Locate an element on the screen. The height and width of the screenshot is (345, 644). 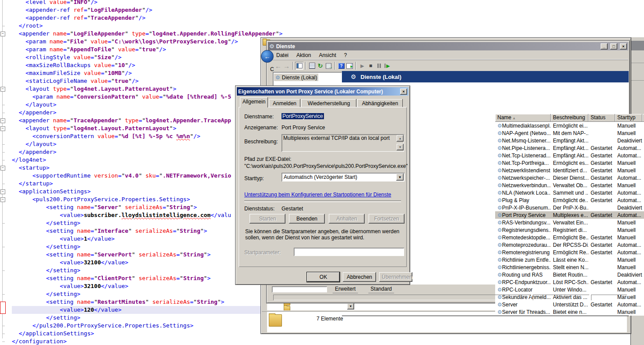
cancel-button: Abbrechen is located at coordinates (359, 277).